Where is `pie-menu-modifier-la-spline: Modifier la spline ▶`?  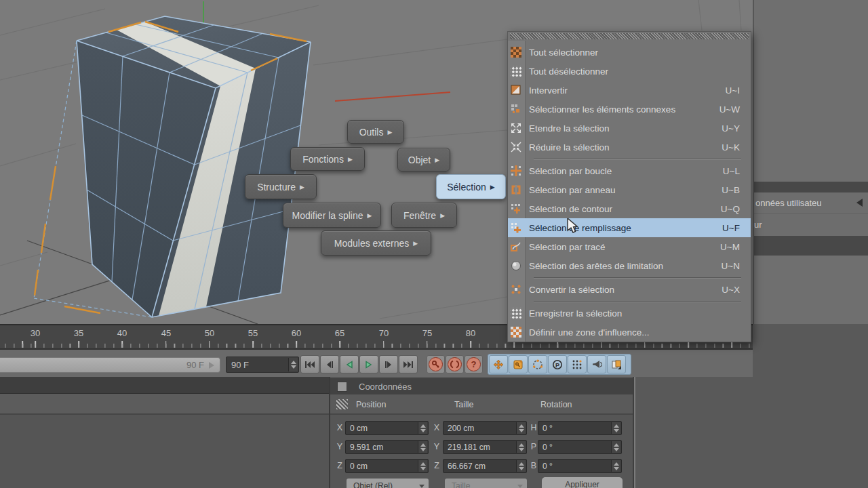
pie-menu-modifier-la-spline: Modifier la spline ▶ is located at coordinates (332, 216).